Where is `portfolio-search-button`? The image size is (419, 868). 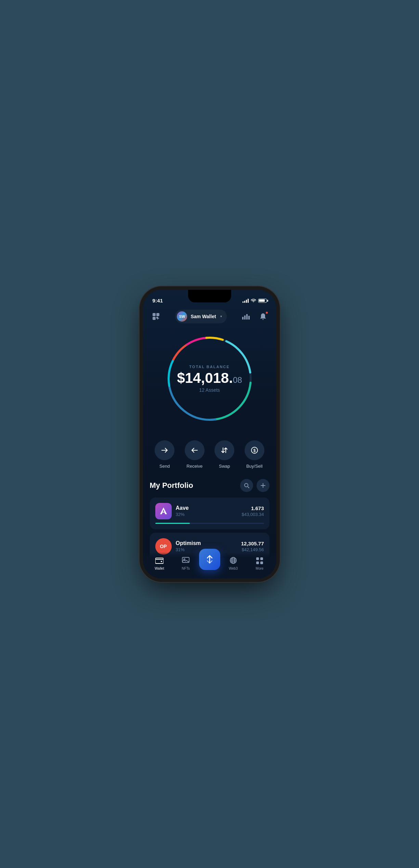 portfolio-search-button is located at coordinates (247, 485).